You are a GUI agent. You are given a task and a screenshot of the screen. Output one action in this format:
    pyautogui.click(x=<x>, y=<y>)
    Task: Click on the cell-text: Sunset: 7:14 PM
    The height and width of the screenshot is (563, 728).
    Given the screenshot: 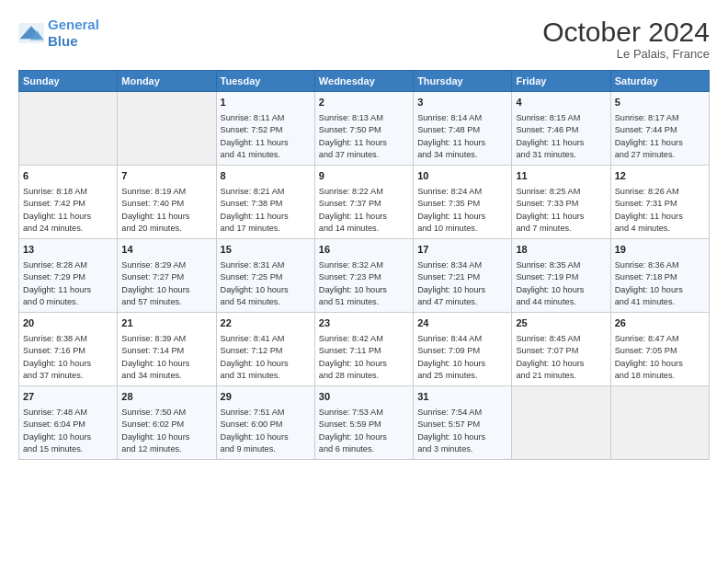 What is the action you would take?
    pyautogui.click(x=166, y=351)
    